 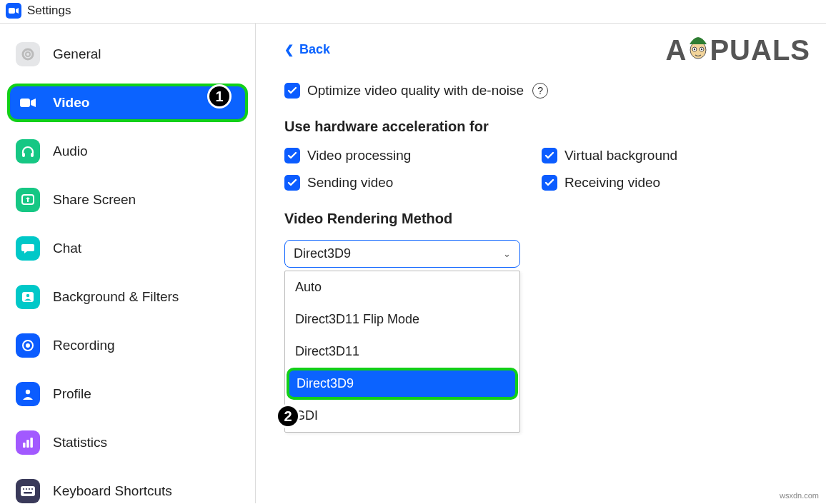 What do you see at coordinates (28, 346) in the screenshot?
I see `record-icon` at bounding box center [28, 346].